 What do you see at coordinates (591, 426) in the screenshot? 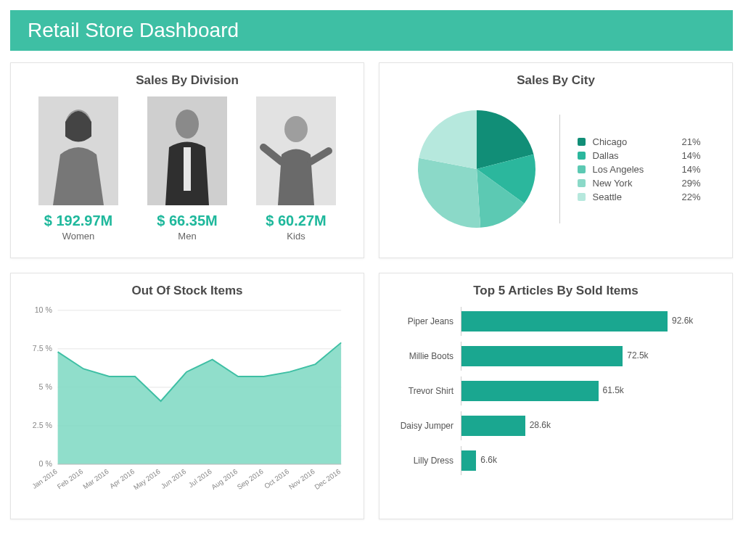
I see `bar-track: 28.6k` at bounding box center [591, 426].